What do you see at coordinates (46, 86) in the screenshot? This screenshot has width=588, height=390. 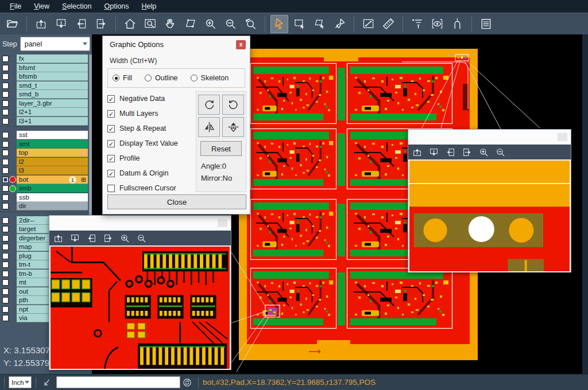 I see `layer-row-smd-t: smd_t` at bounding box center [46, 86].